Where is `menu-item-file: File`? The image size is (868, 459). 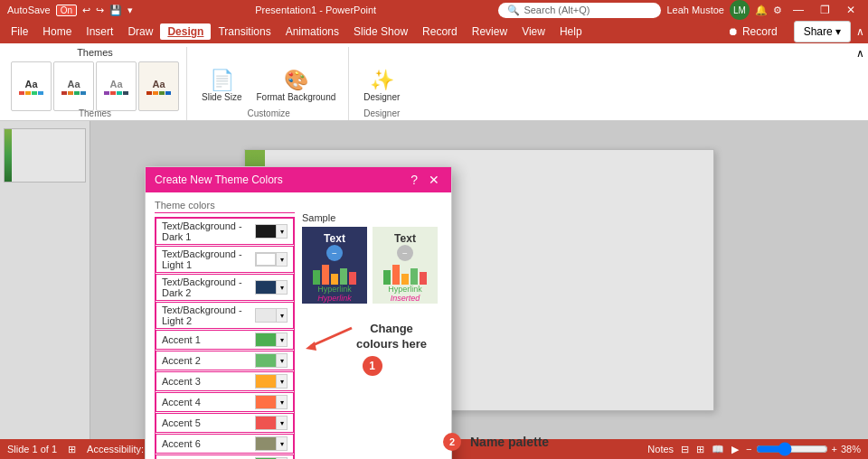 menu-item-file: File is located at coordinates (20, 32).